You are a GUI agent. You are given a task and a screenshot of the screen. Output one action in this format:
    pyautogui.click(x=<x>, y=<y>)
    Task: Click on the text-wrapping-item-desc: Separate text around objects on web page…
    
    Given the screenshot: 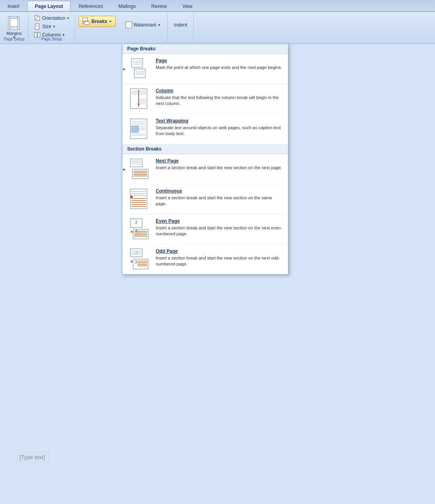 What is the action you would take?
    pyautogui.click(x=219, y=131)
    